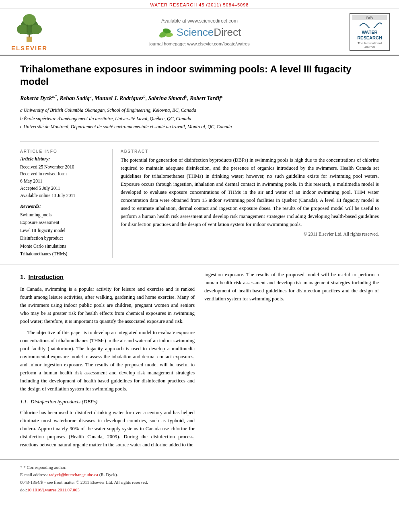 The width and height of the screenshot is (399, 532). What do you see at coordinates (73, 474) in the screenshot?
I see `footnote-email-link: radyck@interchange.ubc.ca` at bounding box center [73, 474].